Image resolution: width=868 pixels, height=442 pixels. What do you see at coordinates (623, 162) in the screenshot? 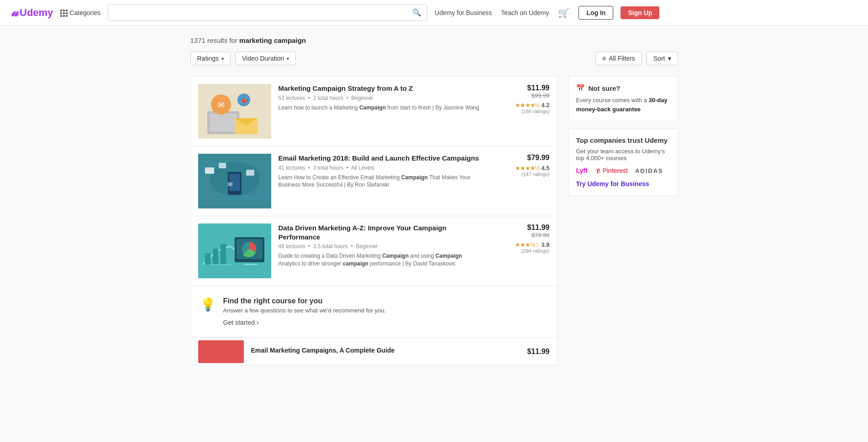
I see `trust-card: Top companies trust Udemy Get your team …` at bounding box center [623, 162].